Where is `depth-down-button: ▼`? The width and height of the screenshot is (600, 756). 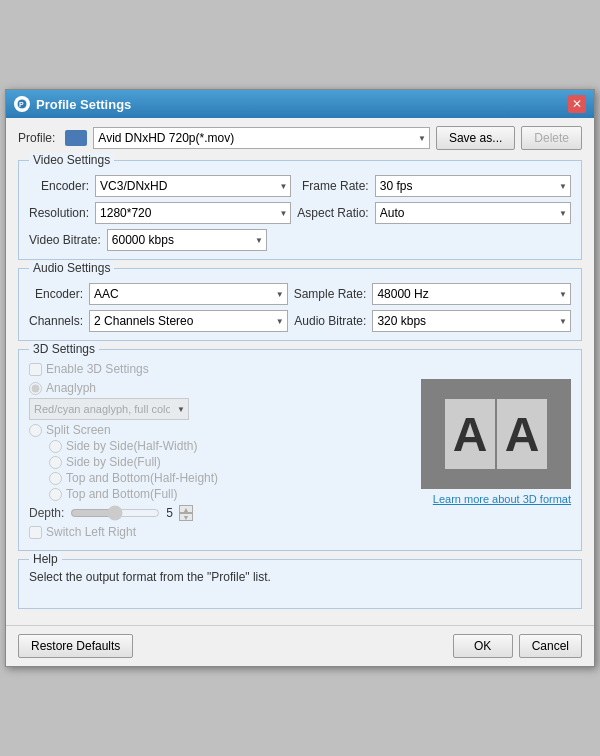
depth-down-button: ▼ is located at coordinates (186, 517).